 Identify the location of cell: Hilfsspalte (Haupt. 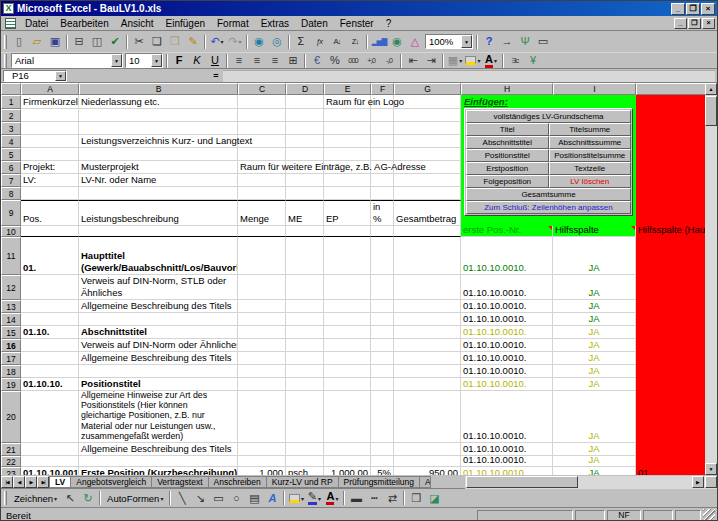
(672, 232).